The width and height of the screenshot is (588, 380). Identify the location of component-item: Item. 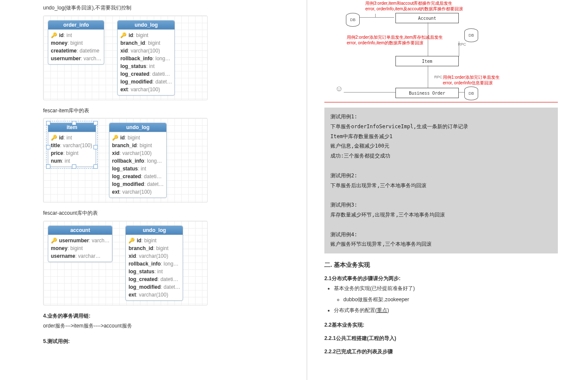
(427, 61).